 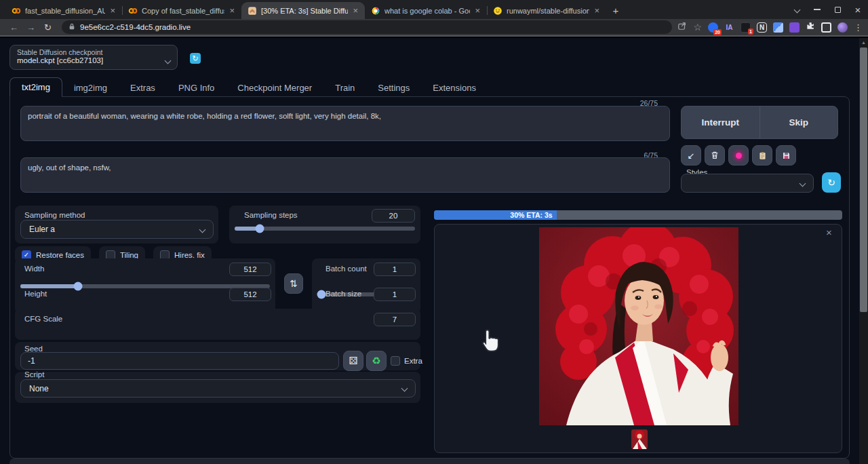 What do you see at coordinates (36, 87) in the screenshot?
I see `tab-txt2img: txt2img` at bounding box center [36, 87].